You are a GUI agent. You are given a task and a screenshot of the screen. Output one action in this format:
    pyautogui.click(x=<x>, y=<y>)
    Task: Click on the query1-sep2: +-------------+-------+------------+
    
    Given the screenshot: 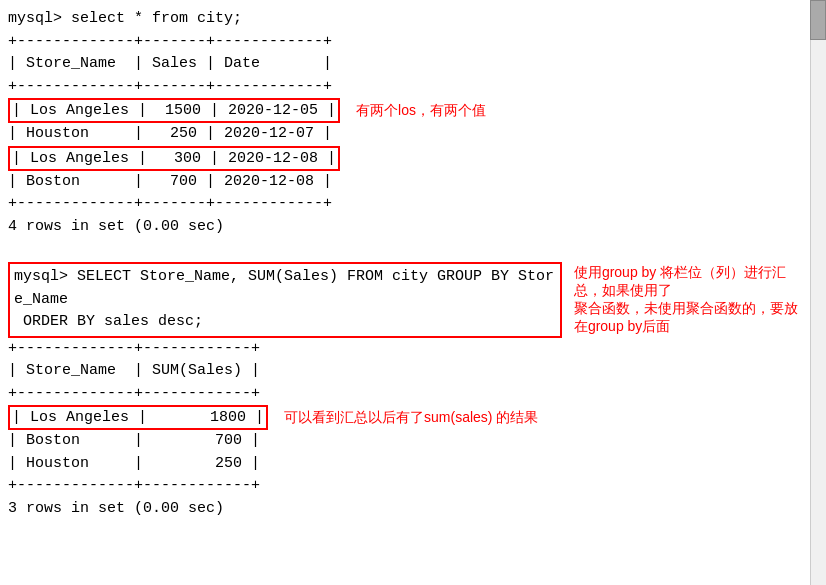 What is the action you would take?
    pyautogui.click(x=404, y=88)
    